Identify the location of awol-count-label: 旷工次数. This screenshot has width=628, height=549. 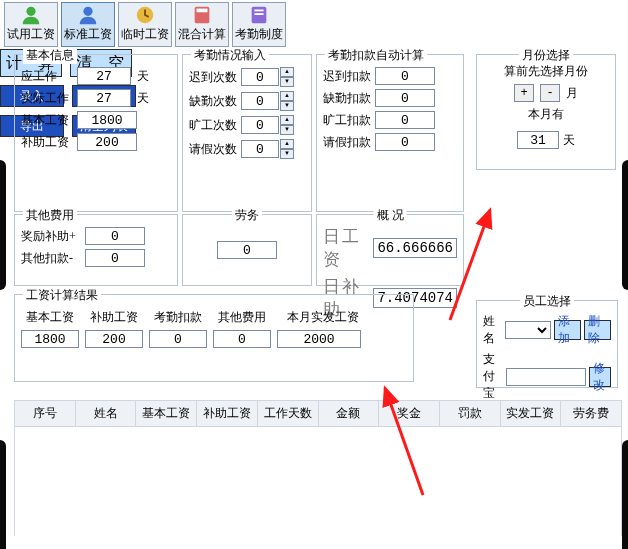
(213, 126).